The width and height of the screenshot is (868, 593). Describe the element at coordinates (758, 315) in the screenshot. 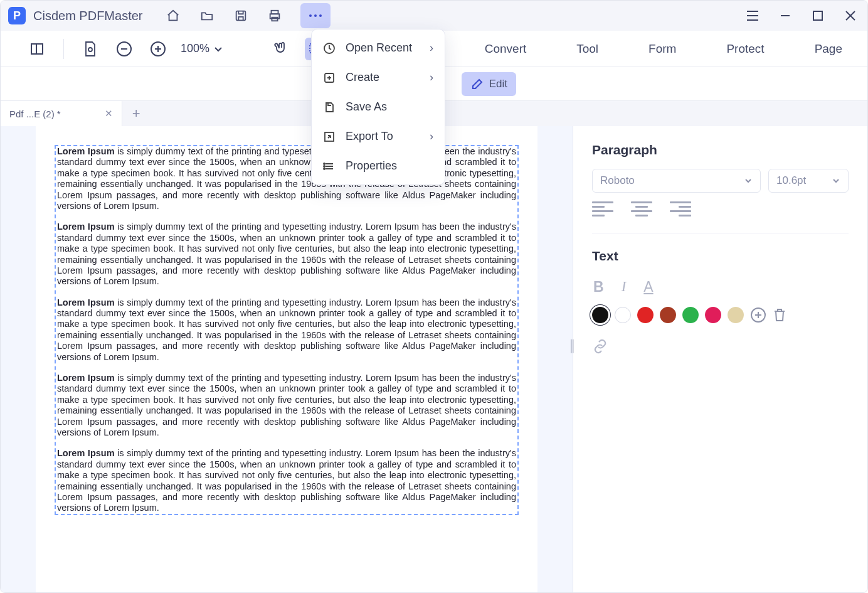

I see `add-color-button` at that location.